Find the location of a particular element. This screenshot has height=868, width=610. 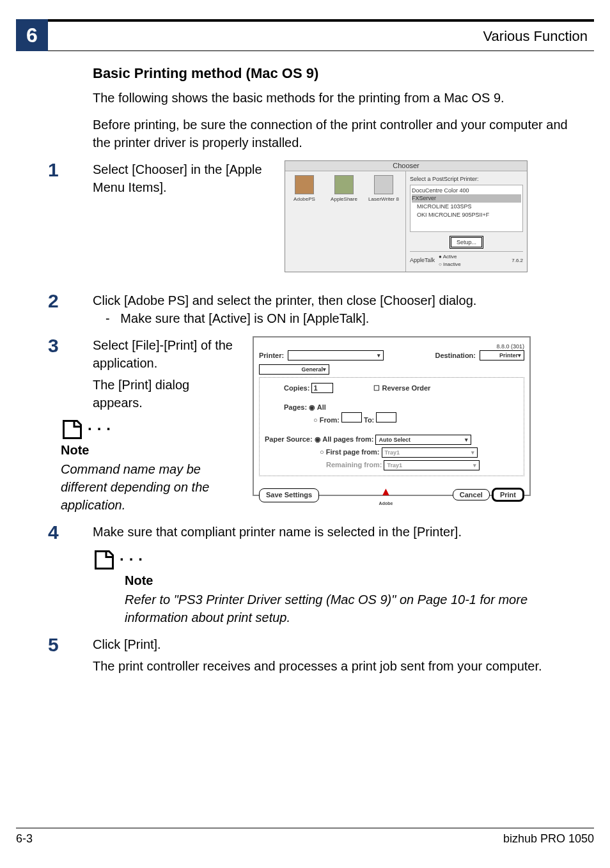

chooser-printer-2: FXServer is located at coordinates (467, 198).